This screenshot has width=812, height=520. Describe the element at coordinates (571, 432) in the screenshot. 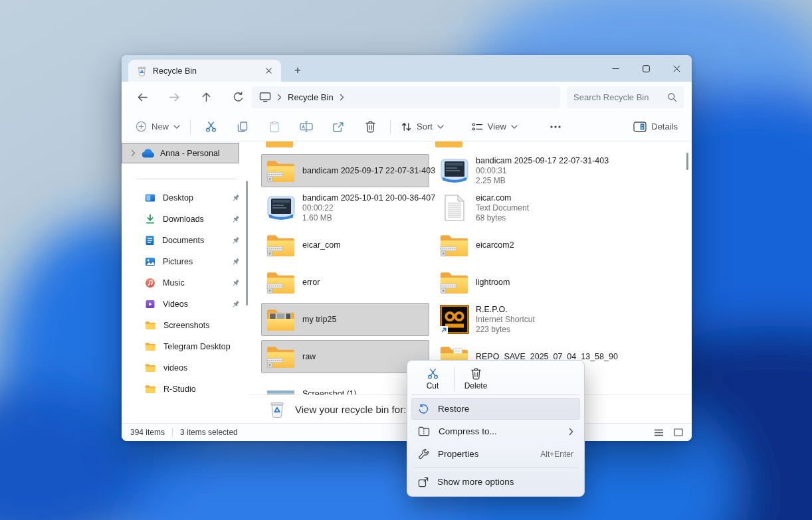

I see `submenu-chevron-icon` at that location.